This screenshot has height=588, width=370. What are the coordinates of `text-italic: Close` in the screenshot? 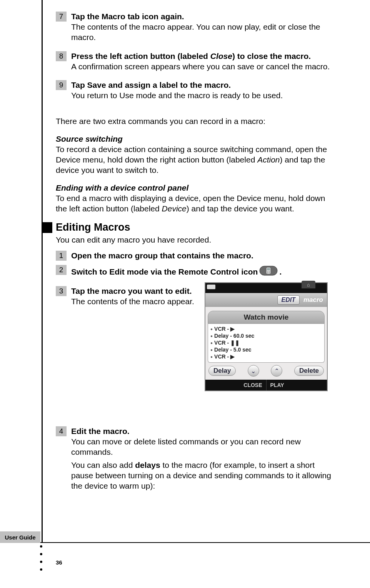 It's located at (222, 56).